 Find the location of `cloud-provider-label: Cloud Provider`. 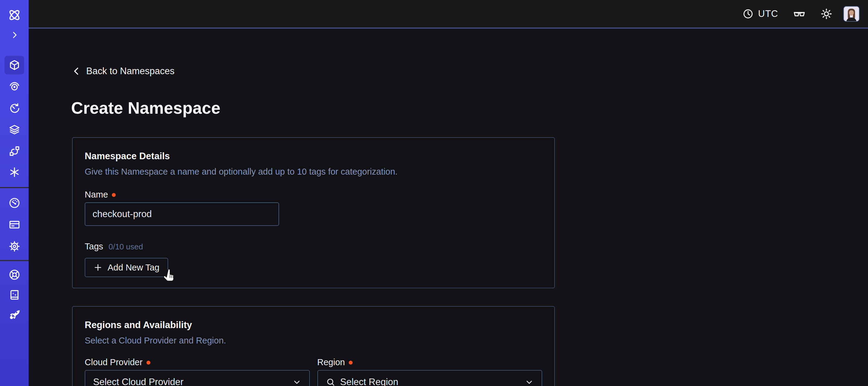

cloud-provider-label: Cloud Provider is located at coordinates (114, 362).